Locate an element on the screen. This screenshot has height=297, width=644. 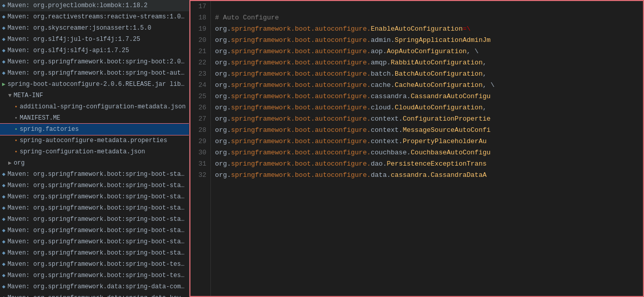
tree-item-label: spring-autoconfigure-metadata.properties is located at coordinates (94, 141).